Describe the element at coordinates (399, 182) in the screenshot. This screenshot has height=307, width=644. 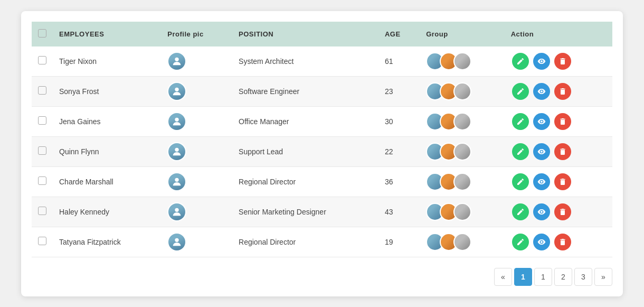
I see `employee-age: 36` at that location.